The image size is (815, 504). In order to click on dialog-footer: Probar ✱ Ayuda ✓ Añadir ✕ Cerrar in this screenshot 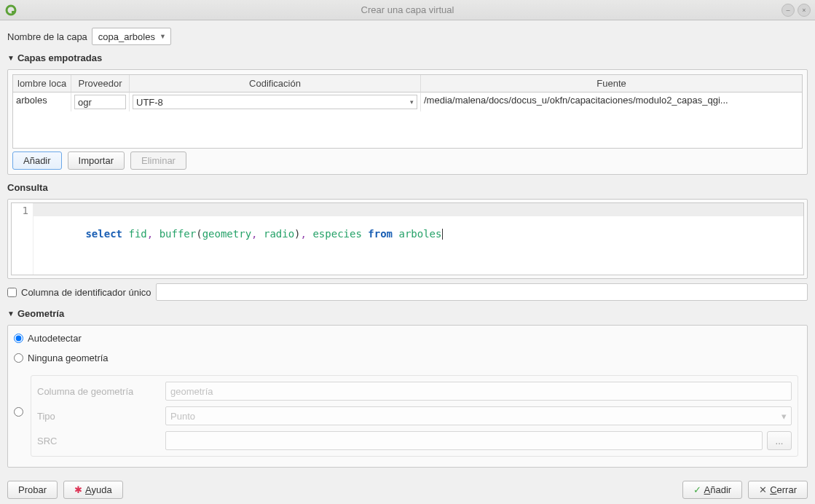, I will do `click(408, 489)`.